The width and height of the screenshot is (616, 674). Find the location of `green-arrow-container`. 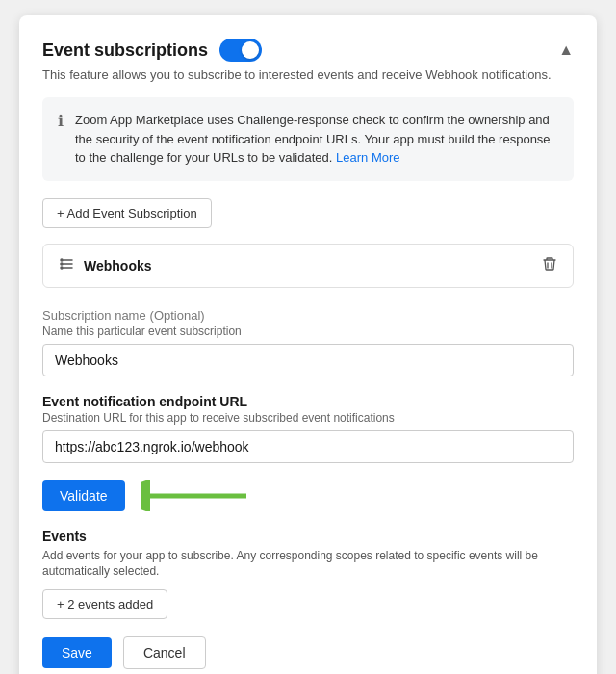

green-arrow-container is located at coordinates (198, 496).